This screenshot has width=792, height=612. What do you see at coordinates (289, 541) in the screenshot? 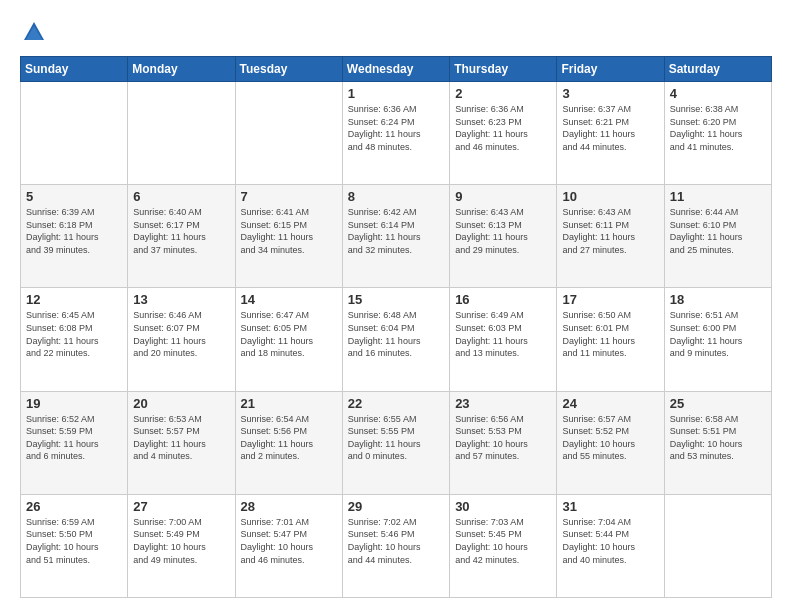
I see `day-info: Sunrise: 7:01 AM Sunset: 5:47 PM Dayligh…` at bounding box center [289, 541].